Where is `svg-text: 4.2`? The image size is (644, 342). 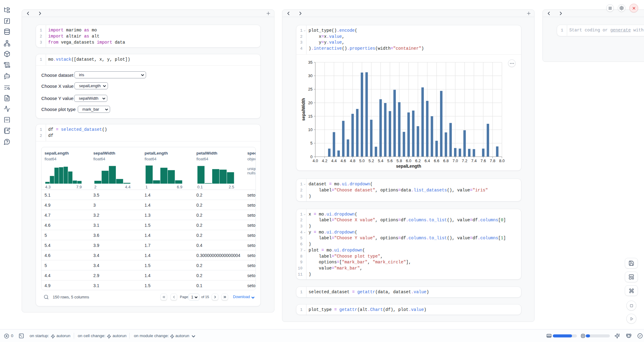
svg-text: 4.2 is located at coordinates (325, 161).